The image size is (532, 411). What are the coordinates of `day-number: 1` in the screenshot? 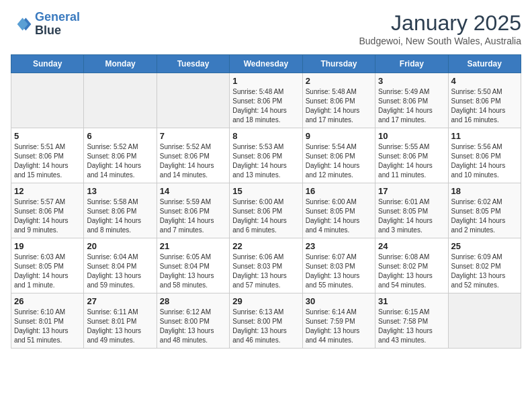 It's located at (266, 81).